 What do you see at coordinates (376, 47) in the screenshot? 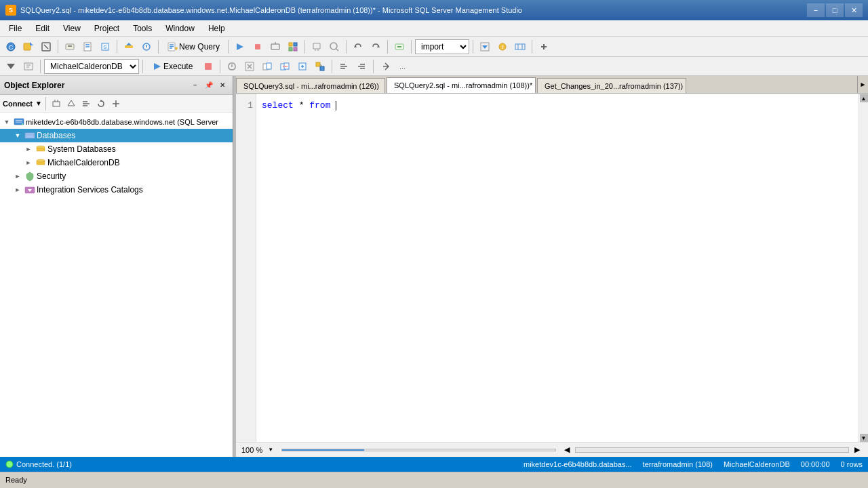
I see `redo-button` at bounding box center [376, 47].